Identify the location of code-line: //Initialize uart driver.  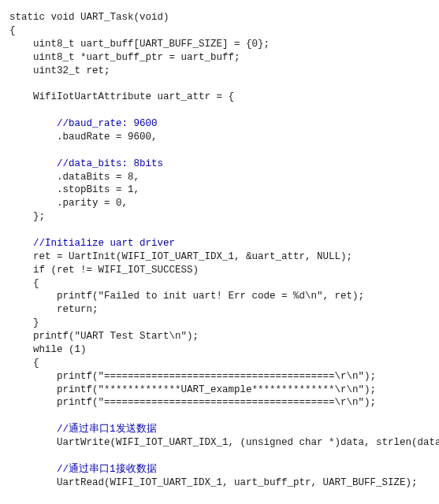
(92, 243).